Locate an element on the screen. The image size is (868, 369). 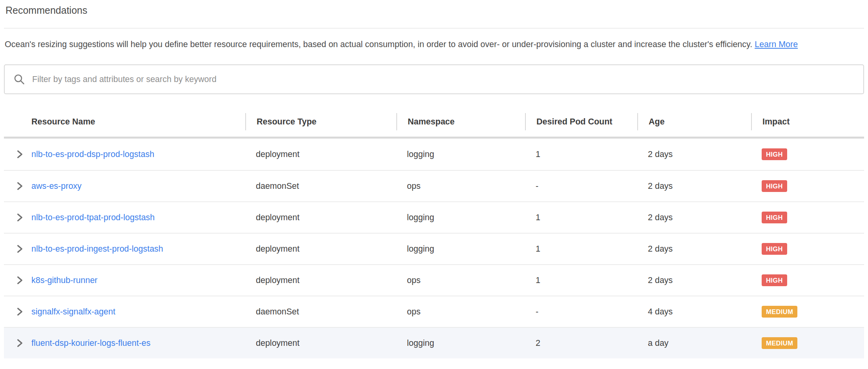
column-header-resource-type: Resource Type is located at coordinates (321, 122).